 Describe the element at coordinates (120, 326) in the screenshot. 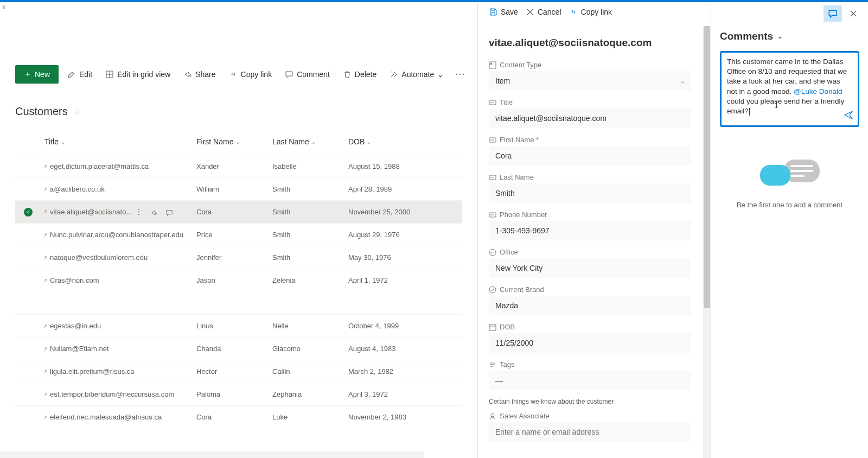

I see `row-title: ↗egestas@in.edu` at that location.